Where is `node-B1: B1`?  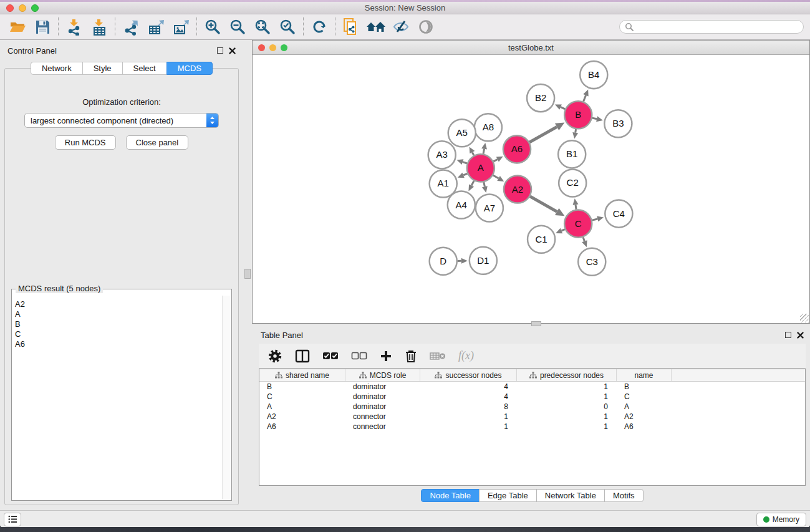
node-B1: B1 is located at coordinates (572, 154).